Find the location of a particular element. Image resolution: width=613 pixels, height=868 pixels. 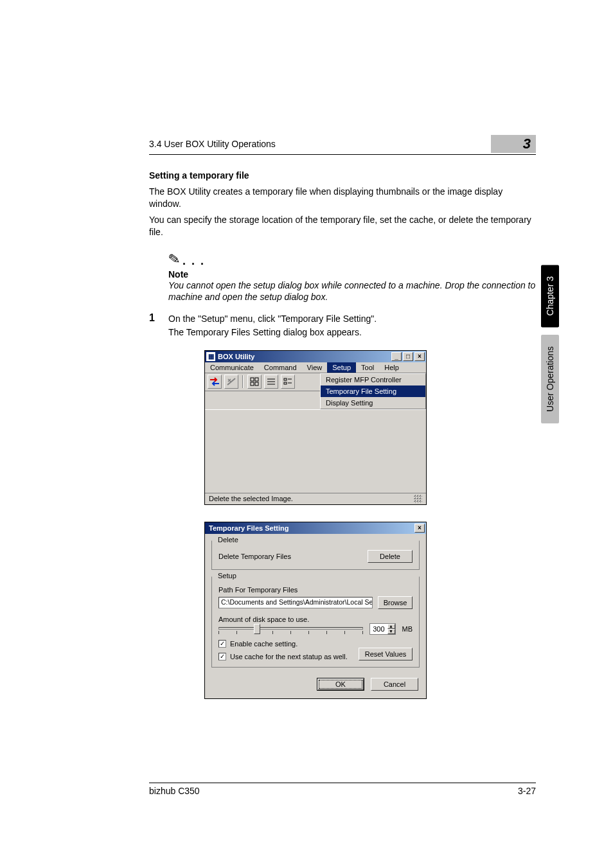

enable-cache-checkbox: ✓ Enable cache setting. is located at coordinates (315, 644).